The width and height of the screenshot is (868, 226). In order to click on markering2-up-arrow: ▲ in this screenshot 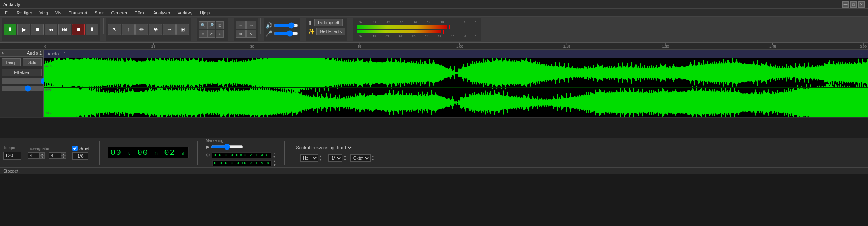, I will do `click(275, 162)`.